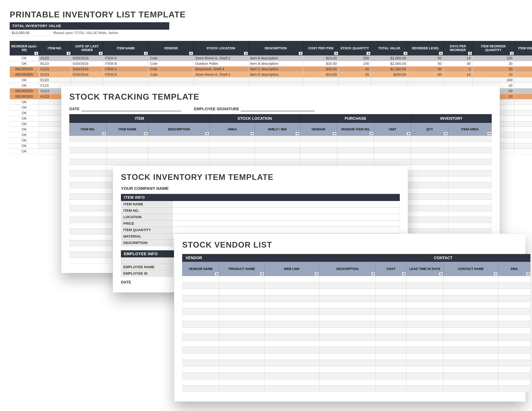 The image size is (532, 411). Describe the element at coordinates (355, 69) in the screenshot. I see `inv-cell: 45` at that location.